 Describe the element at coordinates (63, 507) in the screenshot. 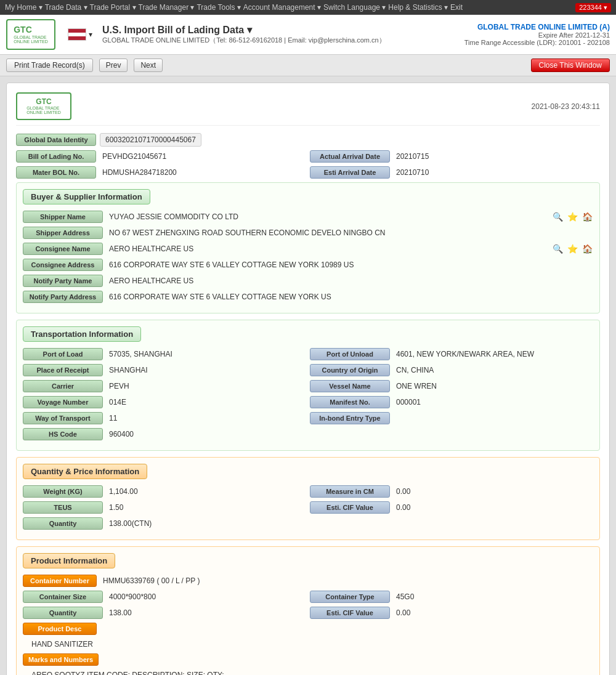

I see `teus-label: TEUS` at that location.